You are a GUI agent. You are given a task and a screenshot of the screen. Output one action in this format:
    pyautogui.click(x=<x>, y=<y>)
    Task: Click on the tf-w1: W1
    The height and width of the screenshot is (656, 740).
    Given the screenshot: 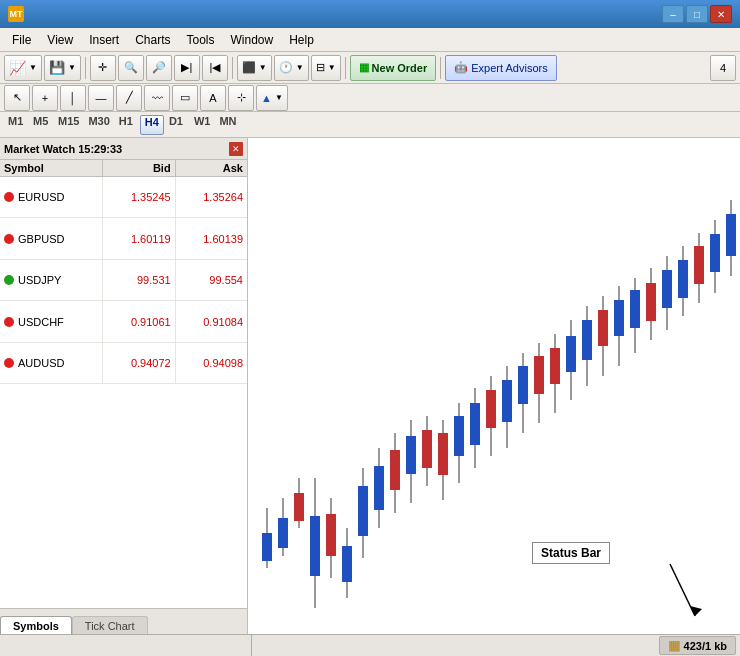 What is the action you would take?
    pyautogui.click(x=202, y=125)
    